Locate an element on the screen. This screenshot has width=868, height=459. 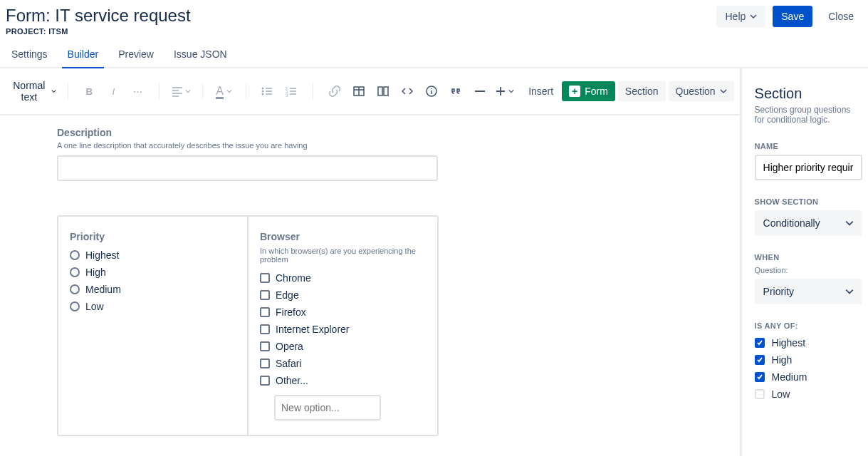
description-input is located at coordinates (248, 168).